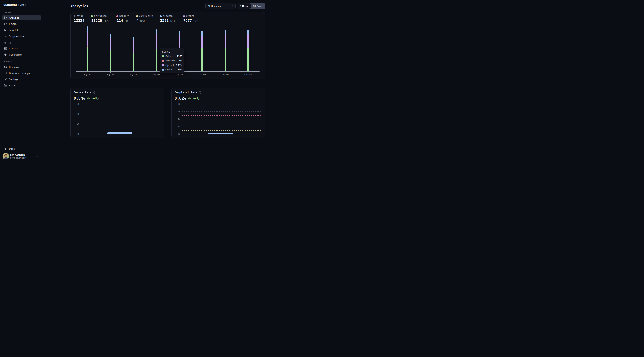 Image resolution: width=644 pixels, height=357 pixels. I want to click on avatar, so click(6, 156).